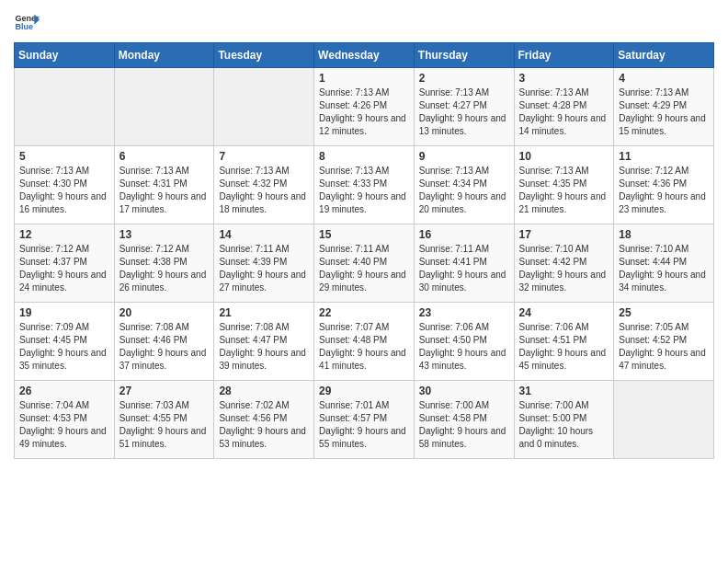  What do you see at coordinates (364, 263) in the screenshot?
I see `calendar-week-3: 12Sunrise: 7:12 AMSunset: 4:37 PMDayligh…` at bounding box center [364, 263].